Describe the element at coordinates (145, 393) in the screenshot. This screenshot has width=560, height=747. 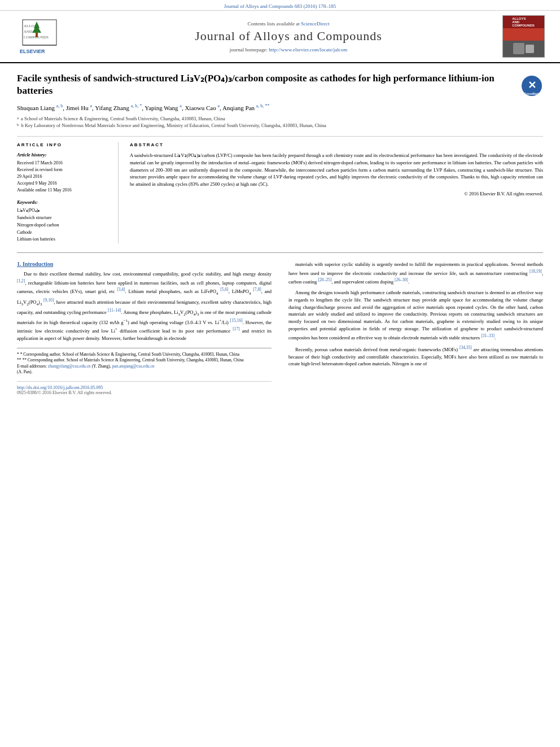
I see `issn-text: 0925-8388/© 2016 Elsevier B.V. All right…` at that location.